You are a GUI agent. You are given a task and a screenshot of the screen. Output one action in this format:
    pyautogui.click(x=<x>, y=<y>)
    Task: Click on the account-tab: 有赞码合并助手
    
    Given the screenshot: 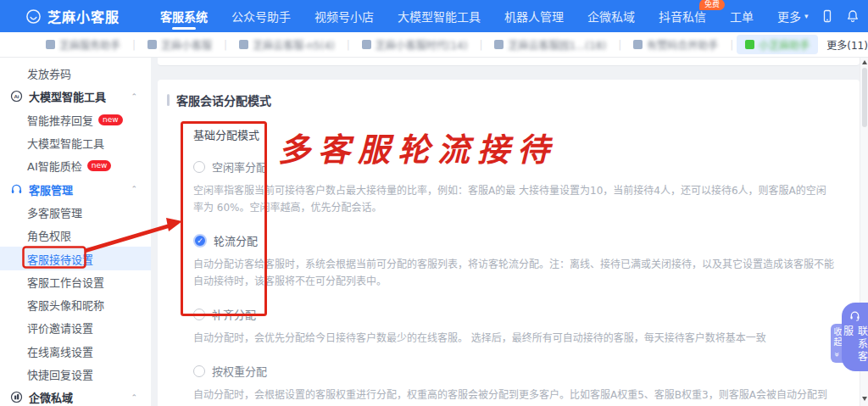 What is the action you would take?
    pyautogui.click(x=676, y=44)
    